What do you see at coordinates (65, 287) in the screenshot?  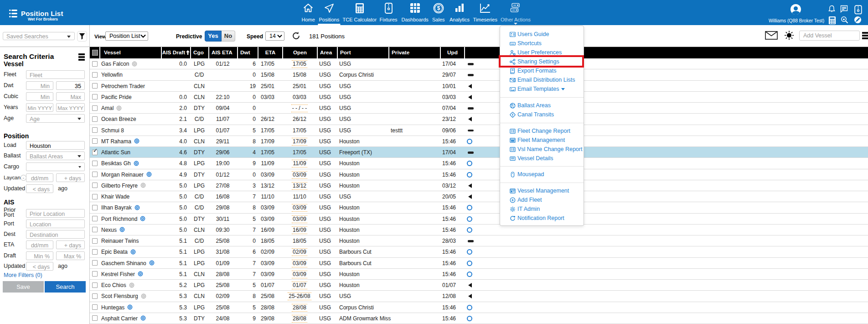 I see `search-button: Search` at bounding box center [65, 287].